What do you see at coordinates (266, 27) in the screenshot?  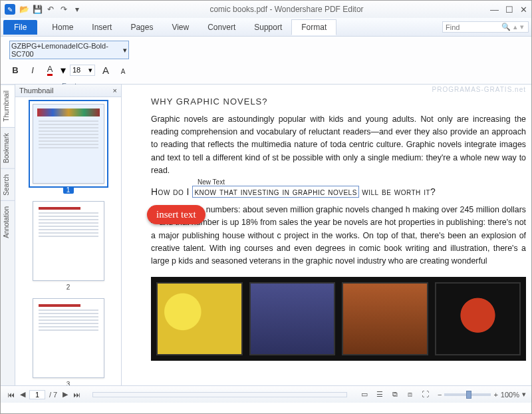 I see `ribbon-tabs: File Home Insert Pages View Convert Supp…` at bounding box center [266, 27].